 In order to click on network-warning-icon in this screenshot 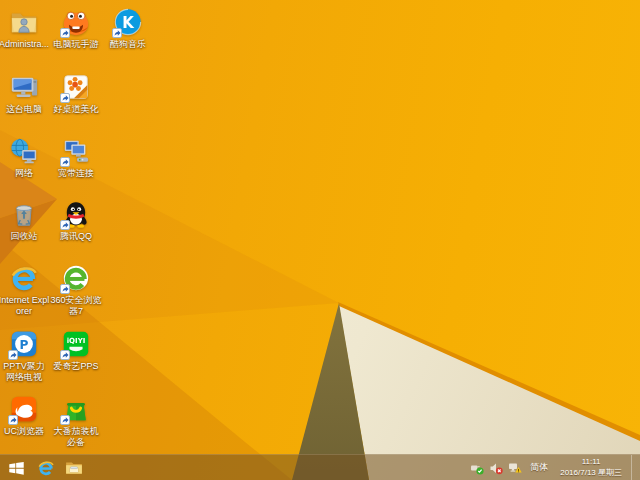, I will do `click(515, 468)`.